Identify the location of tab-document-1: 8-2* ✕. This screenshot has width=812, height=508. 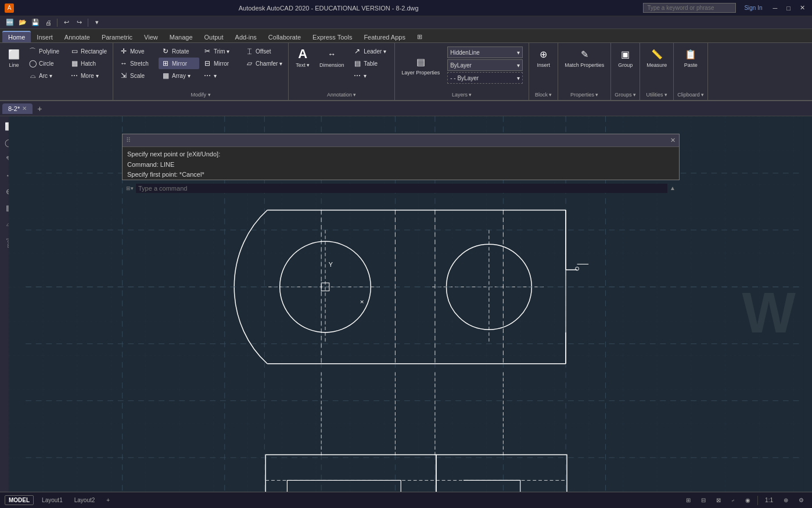
(17, 109).